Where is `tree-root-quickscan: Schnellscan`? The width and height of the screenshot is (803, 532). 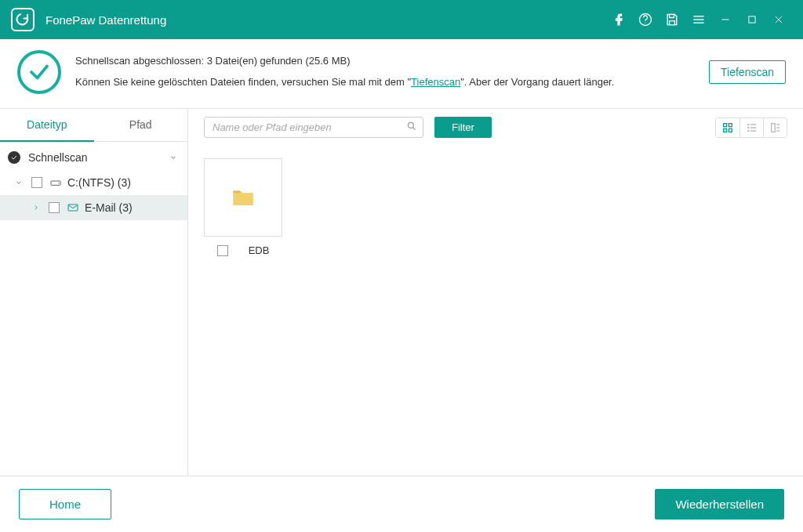
tree-root-quickscan: Schnellscan is located at coordinates (94, 157).